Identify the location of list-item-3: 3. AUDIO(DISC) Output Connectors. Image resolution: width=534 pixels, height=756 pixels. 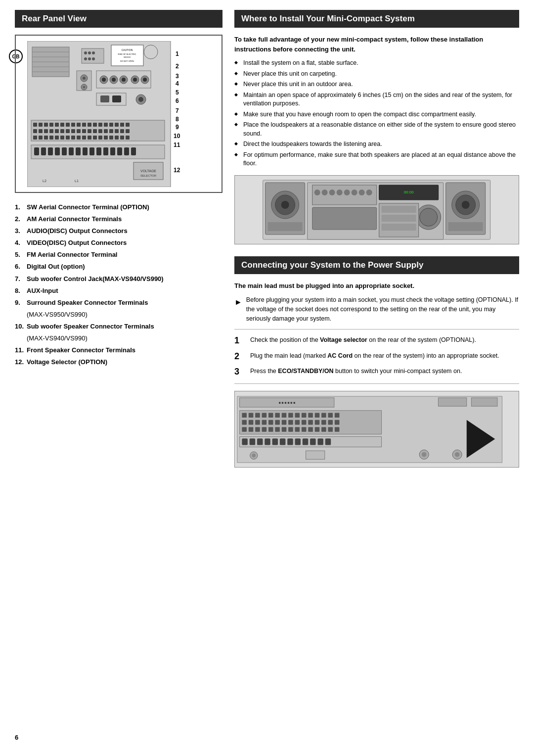
(119, 231).